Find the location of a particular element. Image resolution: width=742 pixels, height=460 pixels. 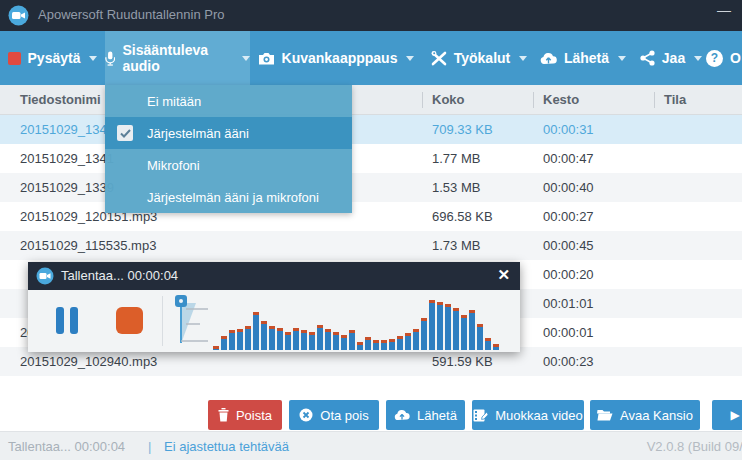

footer-actions: Poista Ota pois Lähetä Muokka is located at coordinates (371, 416).